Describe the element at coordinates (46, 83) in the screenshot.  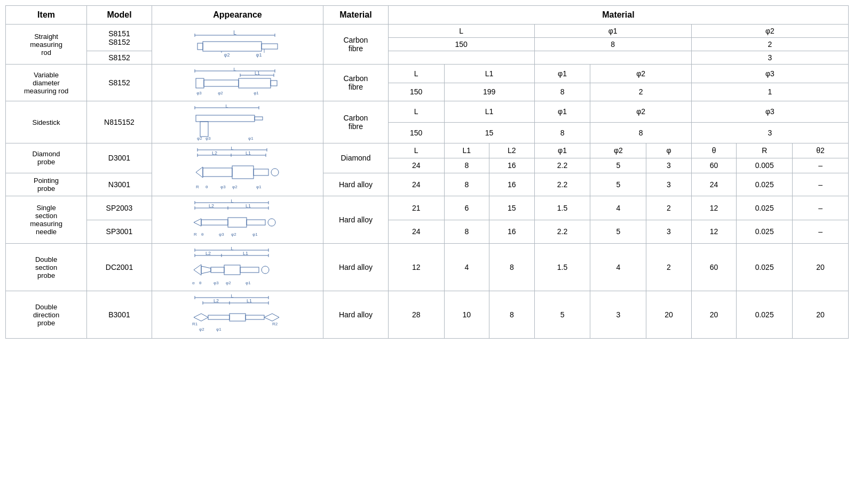
I see `item-variable-rod: Variablediametermeasuring rod` at that location.